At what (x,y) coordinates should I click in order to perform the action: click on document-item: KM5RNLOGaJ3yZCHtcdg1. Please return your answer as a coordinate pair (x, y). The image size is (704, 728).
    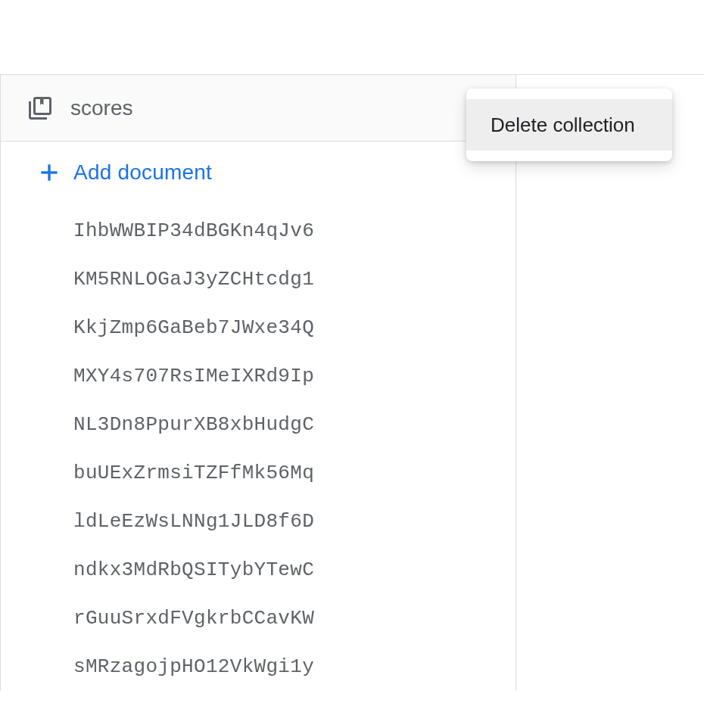
    Looking at the image, I should click on (258, 279).